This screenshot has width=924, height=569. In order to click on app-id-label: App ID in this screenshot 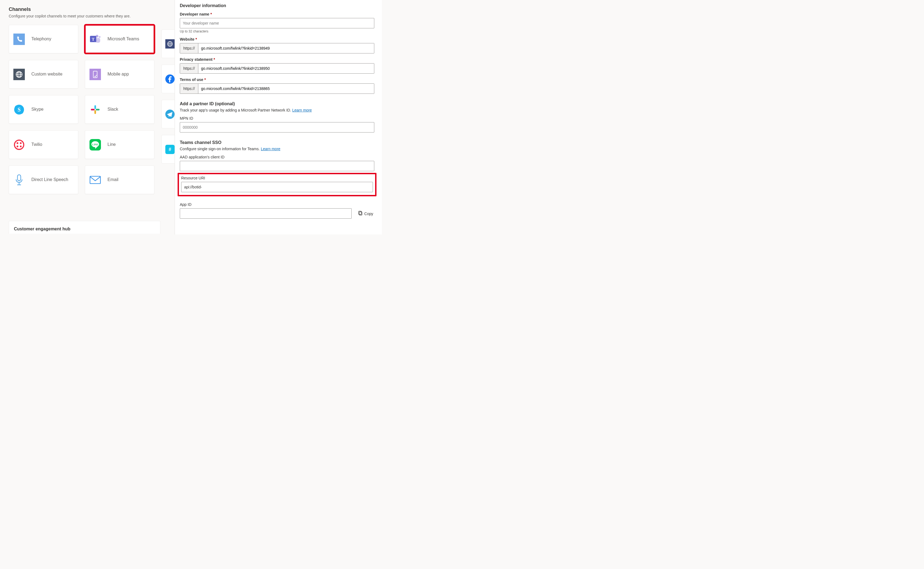, I will do `click(266, 205)`.